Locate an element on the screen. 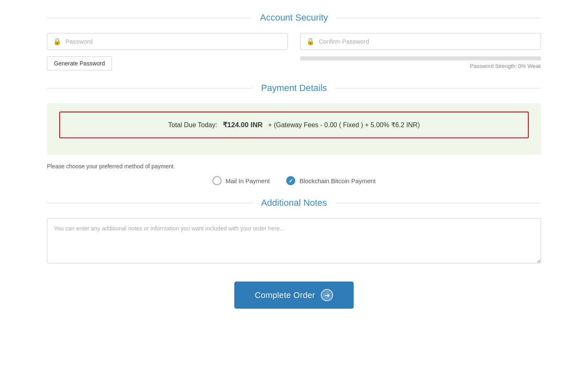  account-security-title: Account Security is located at coordinates (294, 18).